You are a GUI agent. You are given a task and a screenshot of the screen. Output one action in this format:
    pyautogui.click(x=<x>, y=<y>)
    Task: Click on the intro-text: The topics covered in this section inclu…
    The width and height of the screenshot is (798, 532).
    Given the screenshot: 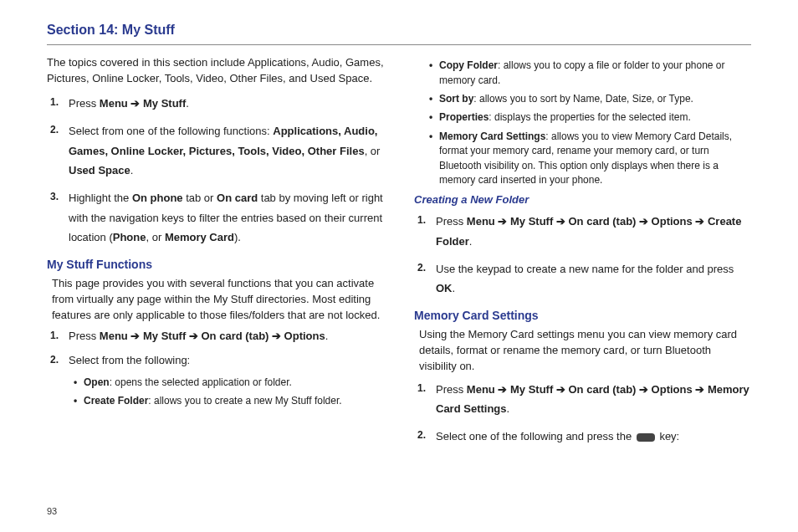 What is the action you would take?
    pyautogui.click(x=216, y=71)
    